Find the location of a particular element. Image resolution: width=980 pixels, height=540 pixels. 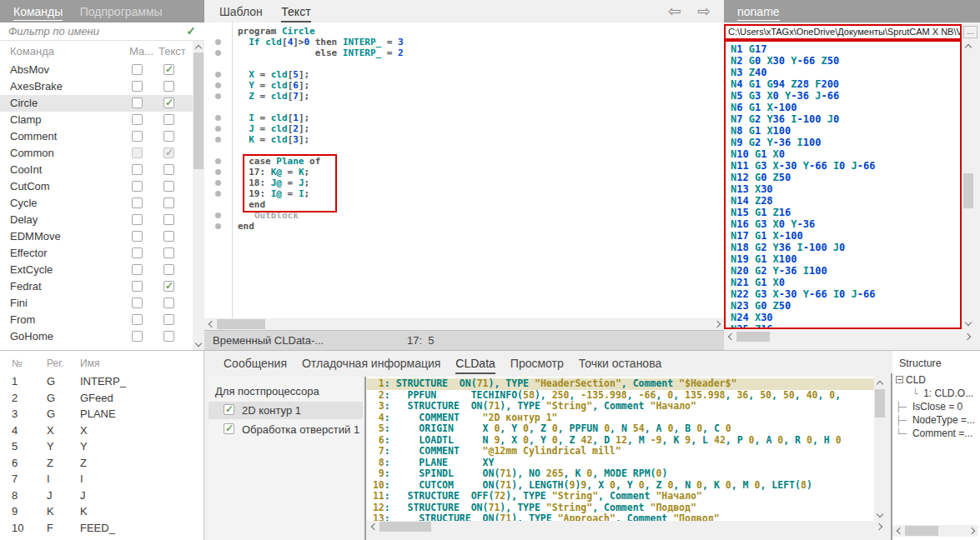

code-line: J = cld[2]; is located at coordinates (480, 128).